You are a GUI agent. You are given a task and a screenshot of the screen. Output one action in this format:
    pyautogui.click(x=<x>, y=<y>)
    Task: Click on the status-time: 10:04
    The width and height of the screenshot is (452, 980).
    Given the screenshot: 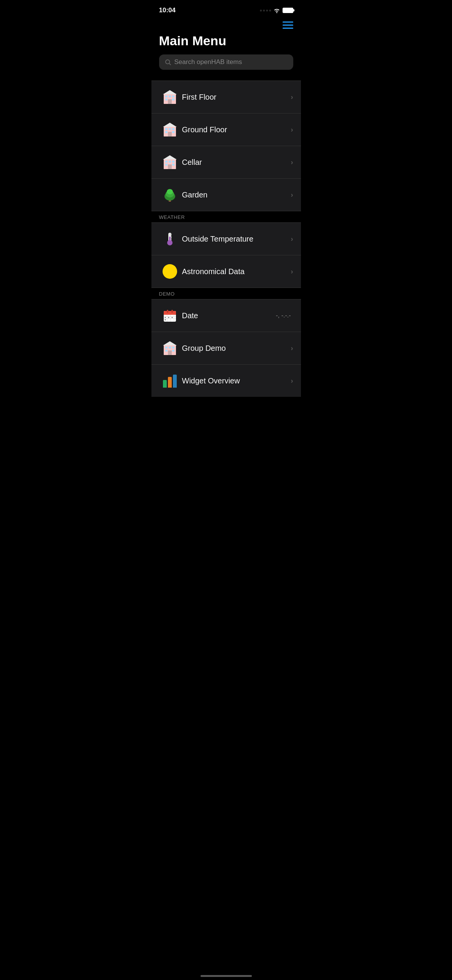 What is the action you would take?
    pyautogui.click(x=167, y=10)
    